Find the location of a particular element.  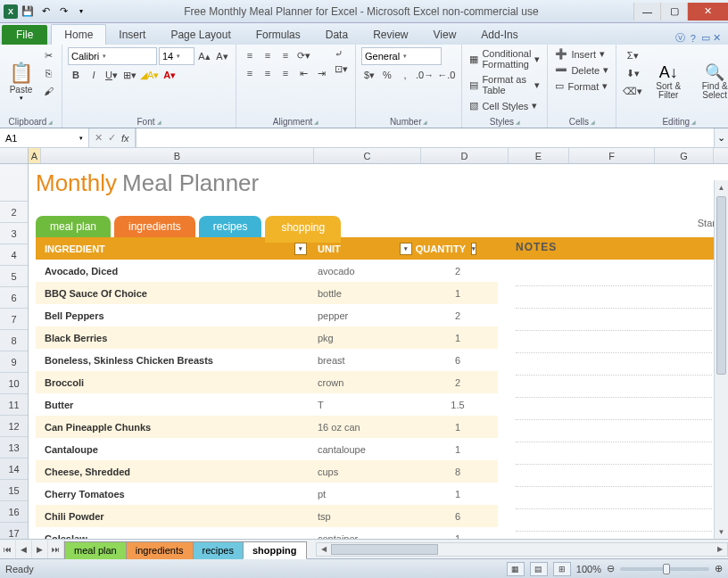

row-header-7: 7 is located at coordinates (14, 319).